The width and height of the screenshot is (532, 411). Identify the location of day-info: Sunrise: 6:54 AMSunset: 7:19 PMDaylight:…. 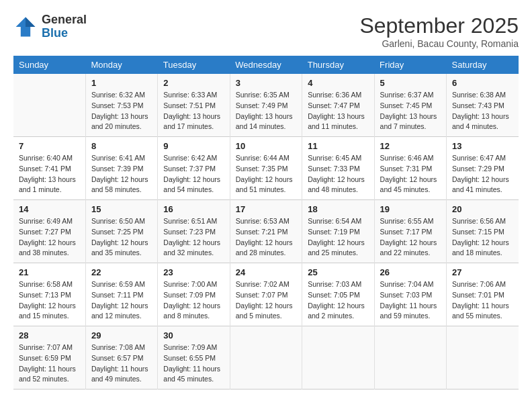
(338, 238).